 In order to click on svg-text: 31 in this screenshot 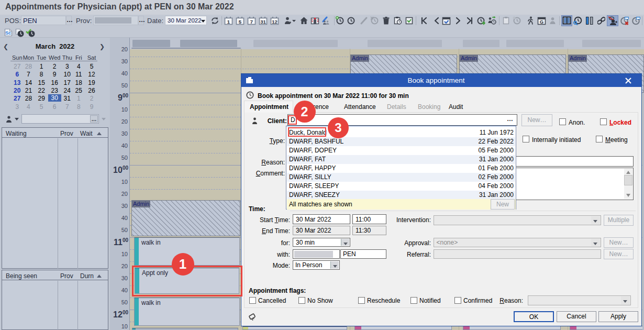, I will do `click(263, 22)`.